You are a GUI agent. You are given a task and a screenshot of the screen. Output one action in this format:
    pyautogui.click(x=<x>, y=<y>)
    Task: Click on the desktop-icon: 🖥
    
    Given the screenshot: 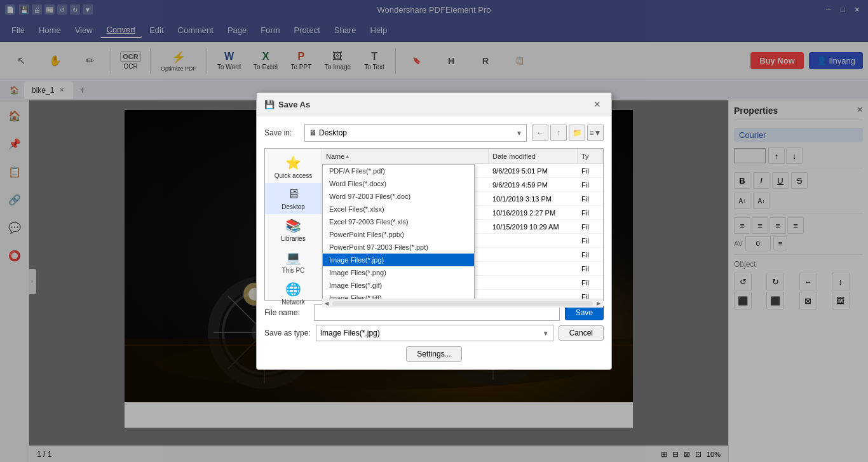 What is the action you would take?
    pyautogui.click(x=313, y=133)
    